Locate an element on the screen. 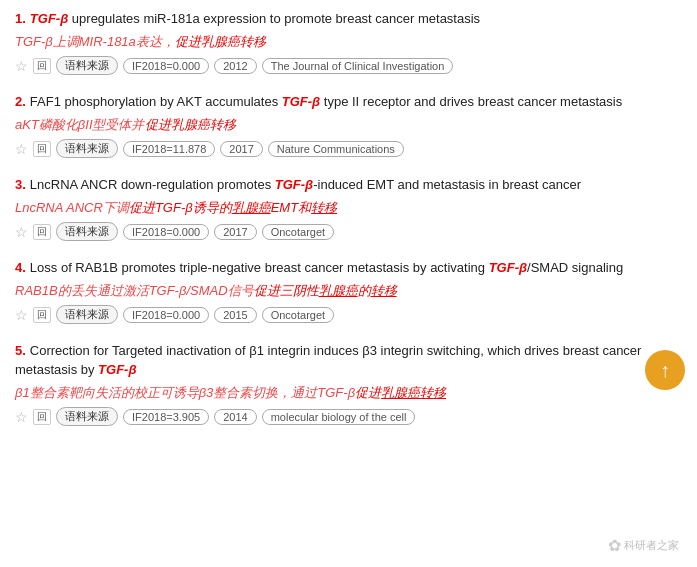  result-subtitle-5: β1整合素靶向失活的校正可诱导β3整合素切换，通过TGF-β促进乳腺癌转移 is located at coordinates (348, 393).